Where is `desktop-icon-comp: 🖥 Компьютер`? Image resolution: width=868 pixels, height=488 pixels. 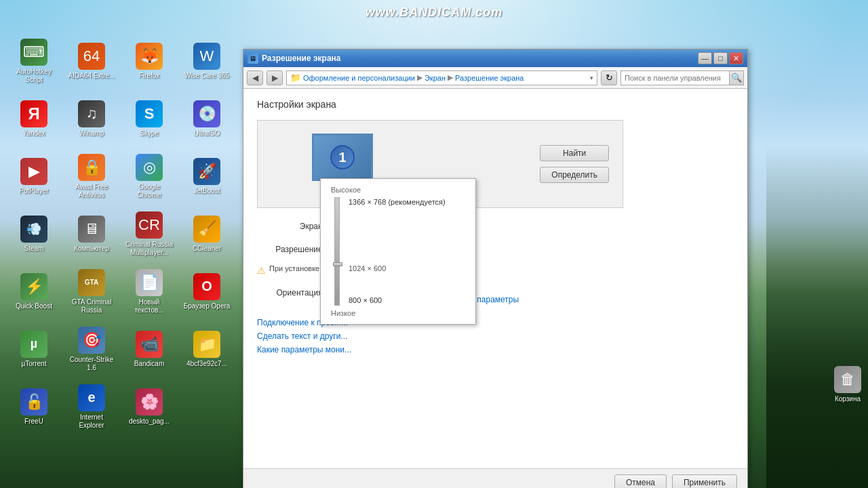
desktop-icon-comp: 🖥 Компьютер is located at coordinates (92, 234).